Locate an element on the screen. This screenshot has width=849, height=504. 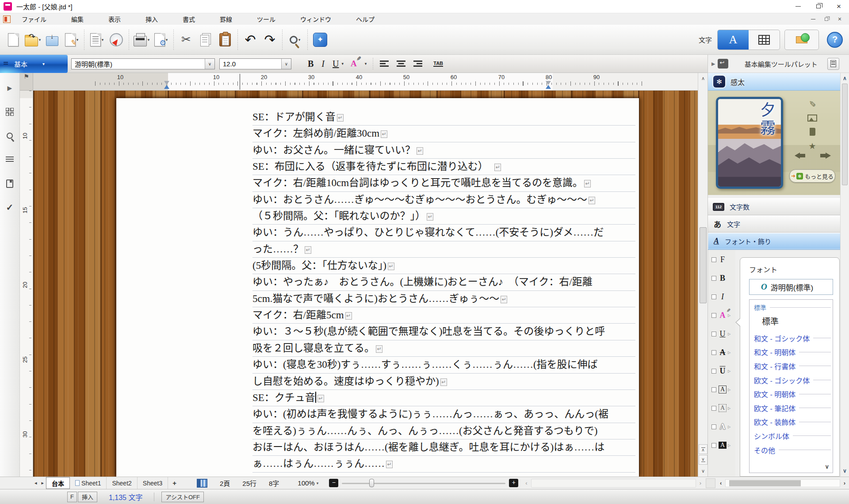
pencil-icon: ✎ is located at coordinates (812, 104).